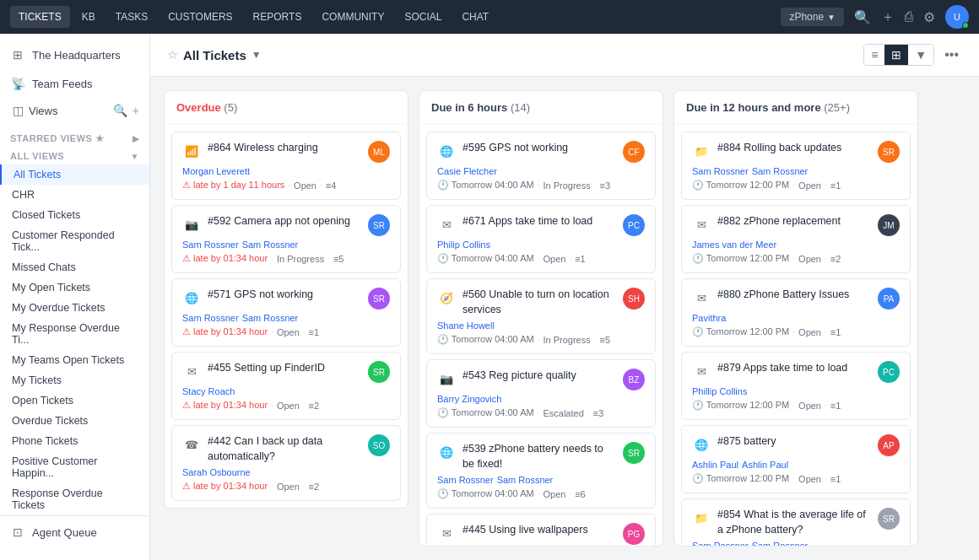 The image size is (979, 560). I want to click on assignee-name: Shane Howell, so click(466, 326).